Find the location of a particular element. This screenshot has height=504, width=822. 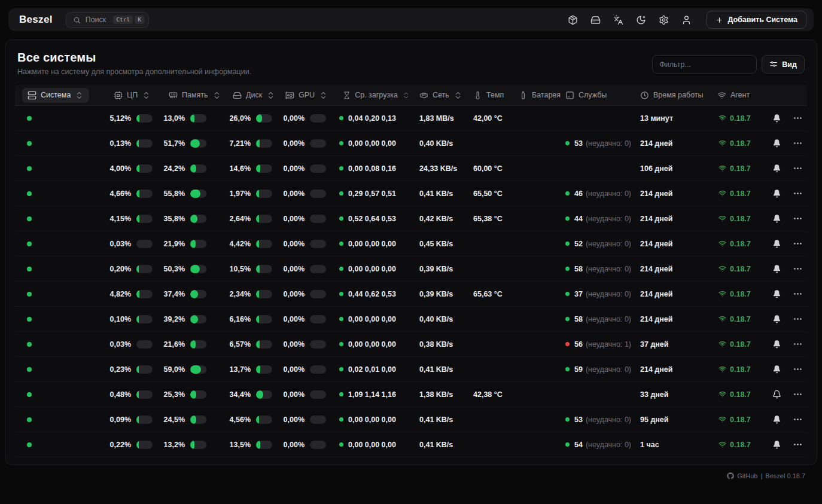

system-row: 0,22%13,2%13,5%0,00%0,00 0,00 0,000,41 K… is located at coordinates (411, 445).